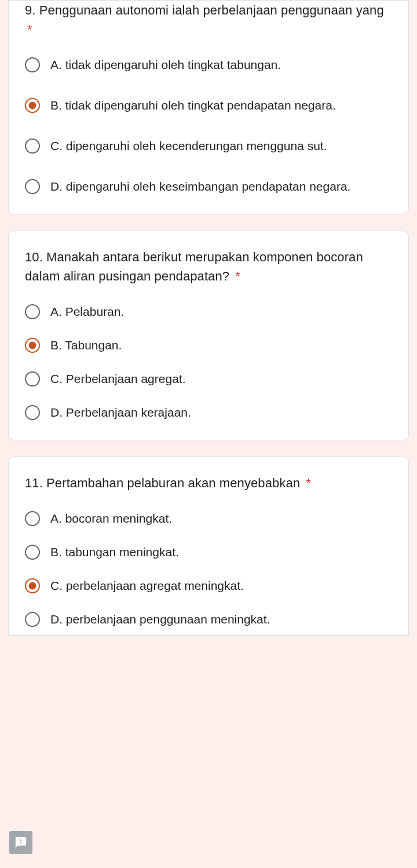  Describe the element at coordinates (209, 126) in the screenshot. I see `options-group: A. tidak dipengaruhi oleh tingkat tabung…` at that location.